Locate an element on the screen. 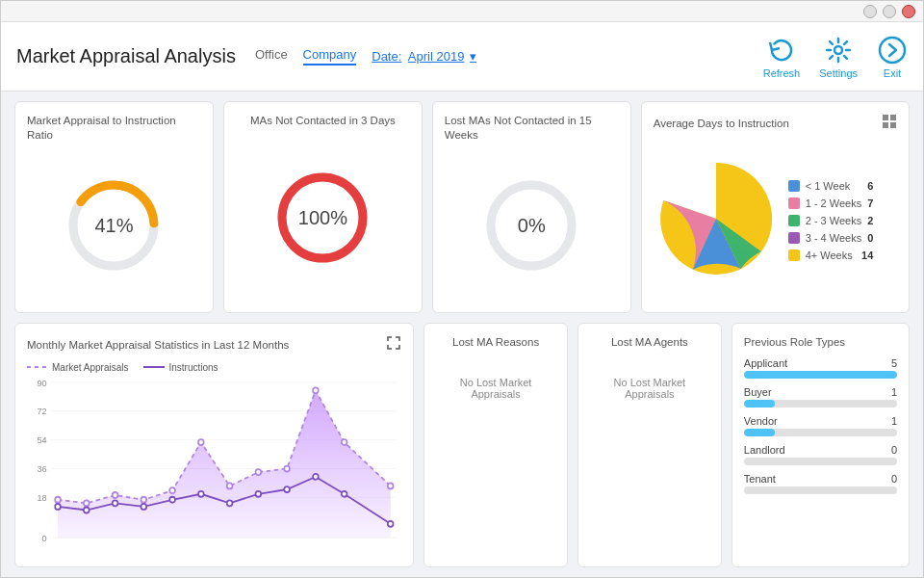  page-title: Market Appraisal Analysis is located at coordinates (126, 56).